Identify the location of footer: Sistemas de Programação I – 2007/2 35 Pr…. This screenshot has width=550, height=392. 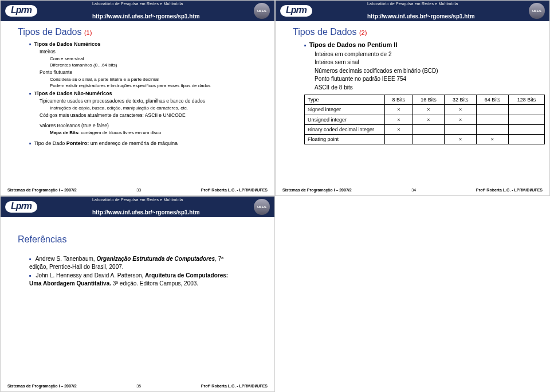
(138, 386).